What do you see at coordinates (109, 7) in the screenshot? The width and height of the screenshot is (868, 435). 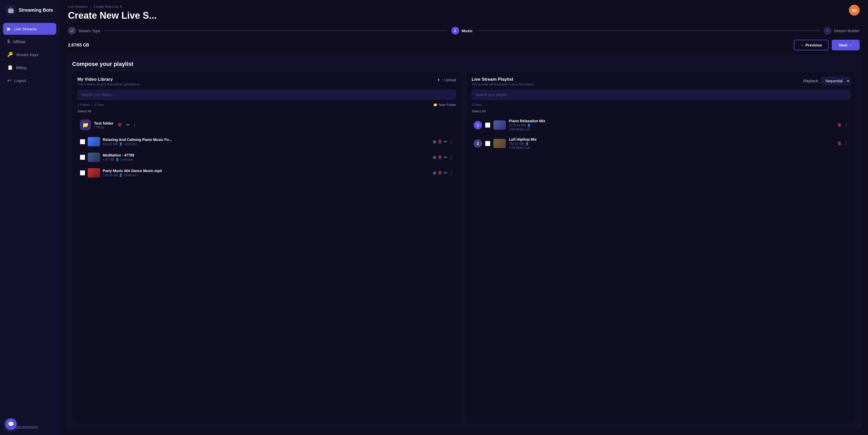 I see `breadcrumb-current: Create New Live S...` at bounding box center [109, 7].